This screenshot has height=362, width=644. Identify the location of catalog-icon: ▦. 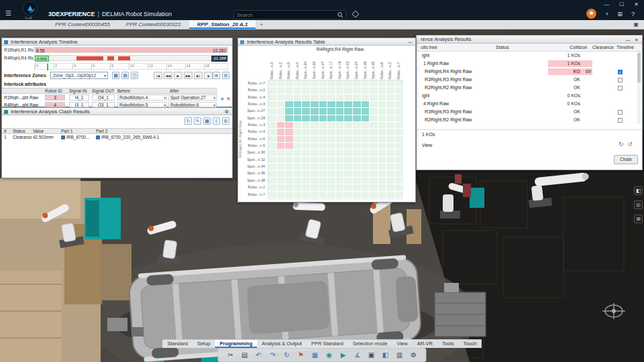
(315, 355).